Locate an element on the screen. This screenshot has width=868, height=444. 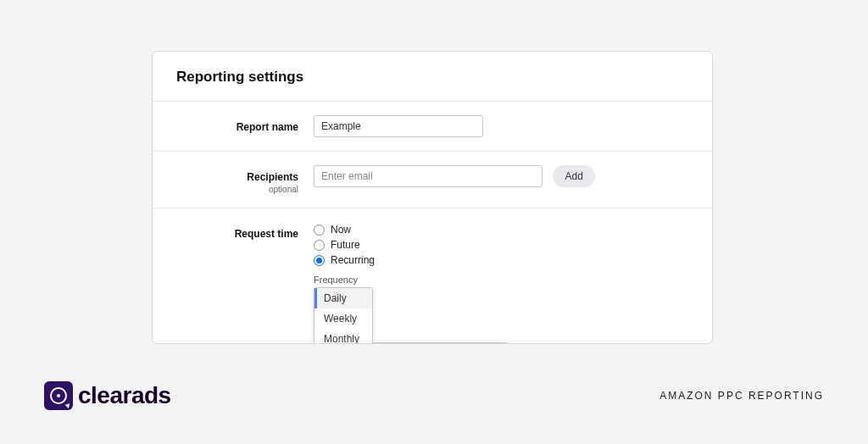
footer: clearads AMAZON PPC REPORTING is located at coordinates (434, 396).